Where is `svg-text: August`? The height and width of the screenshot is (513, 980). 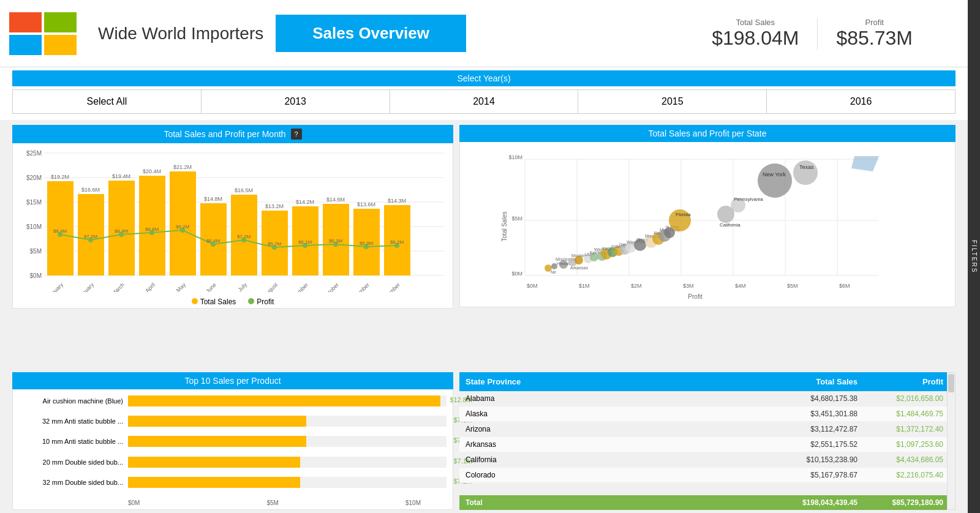 svg-text: August is located at coordinates (271, 286).